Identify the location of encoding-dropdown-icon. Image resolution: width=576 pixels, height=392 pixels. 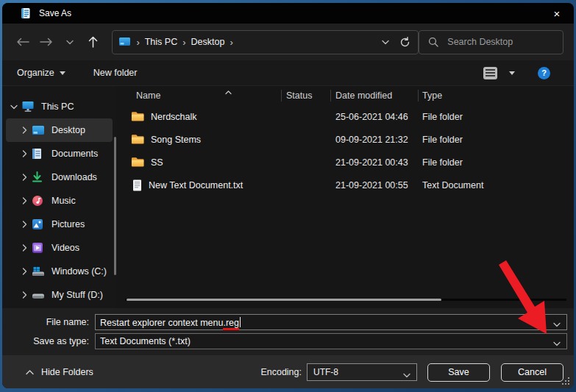
(407, 375).